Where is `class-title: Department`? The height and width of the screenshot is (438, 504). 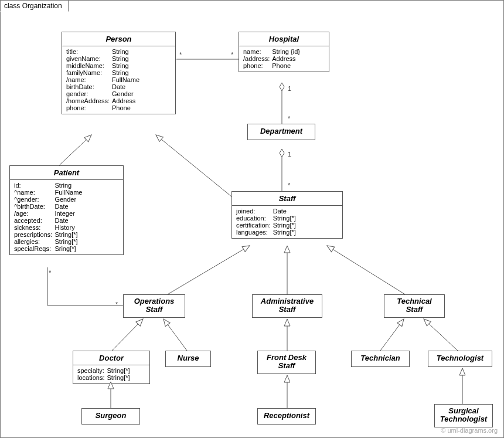
class-title: Department is located at coordinates (281, 131).